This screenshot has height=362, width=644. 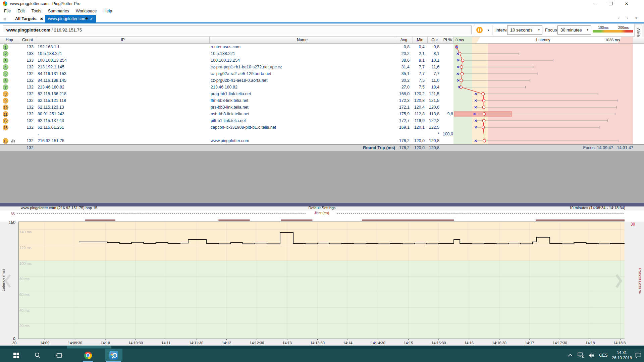 What do you see at coordinates (12, 223) in the screenshot?
I see `y-axis-max-label: 150` at bounding box center [12, 223].